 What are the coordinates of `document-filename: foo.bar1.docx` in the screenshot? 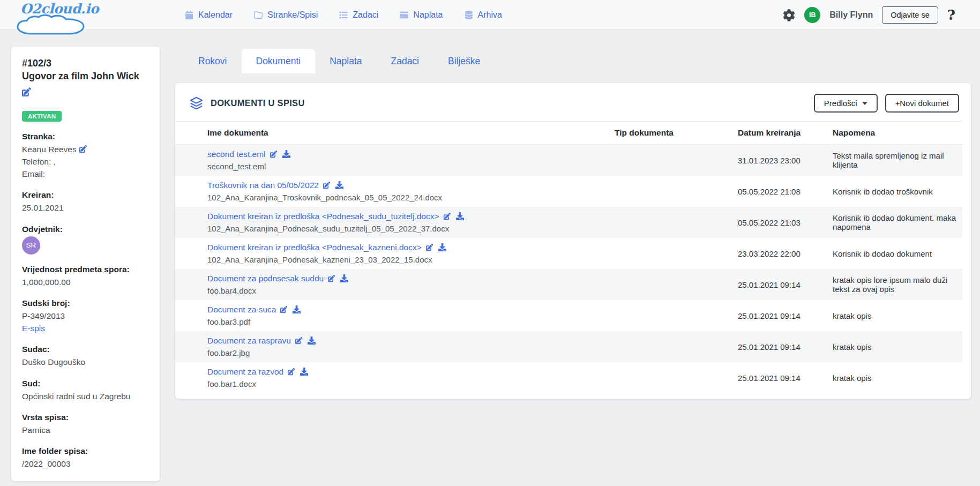 It's located at (408, 384).